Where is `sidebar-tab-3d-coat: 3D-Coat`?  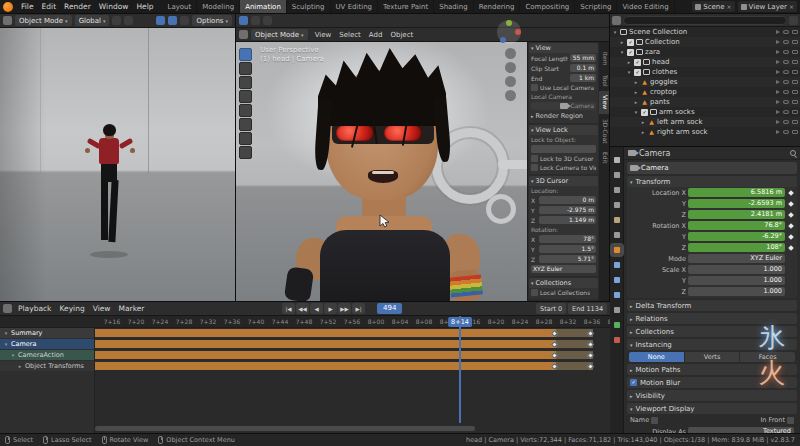 sidebar-tab-3d-coat: 3D-Coat is located at coordinates (604, 132).